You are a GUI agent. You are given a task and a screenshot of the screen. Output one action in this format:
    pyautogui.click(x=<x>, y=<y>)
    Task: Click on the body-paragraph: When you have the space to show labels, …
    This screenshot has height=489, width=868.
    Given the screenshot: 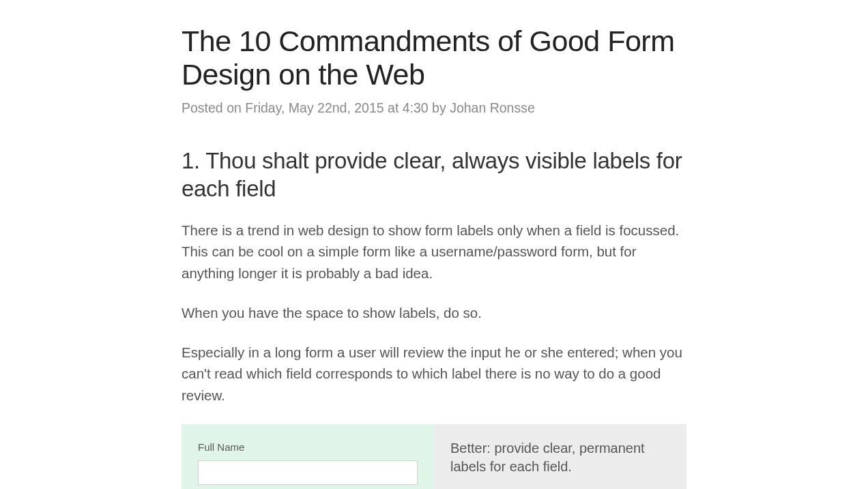 What is the action you would take?
    pyautogui.click(x=434, y=313)
    